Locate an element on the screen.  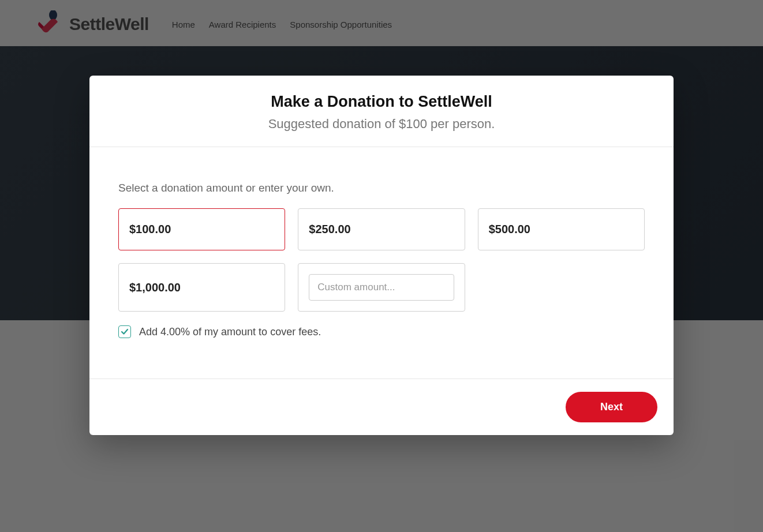
amount-options-grid: $100.00 $250.00 $500.00 $1,000.00 is located at coordinates (382, 260).